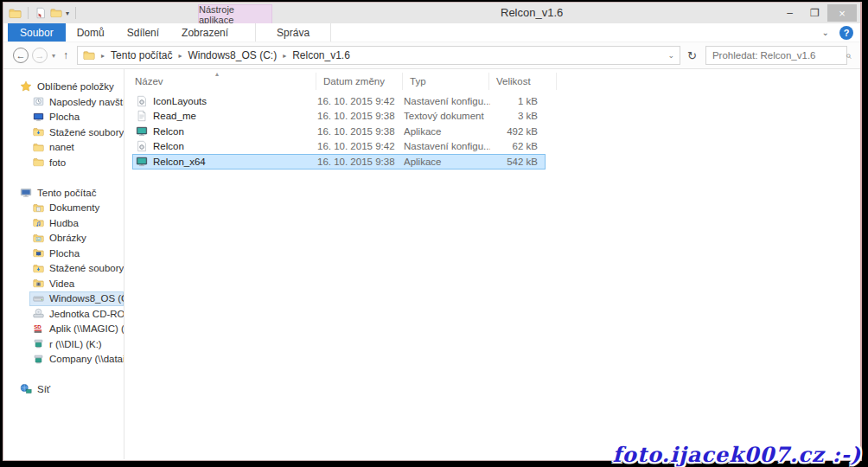 The height and width of the screenshot is (467, 868). Describe the element at coordinates (72, 193) in the screenshot. I see `sidebar-section-header: Tento počítač` at that location.